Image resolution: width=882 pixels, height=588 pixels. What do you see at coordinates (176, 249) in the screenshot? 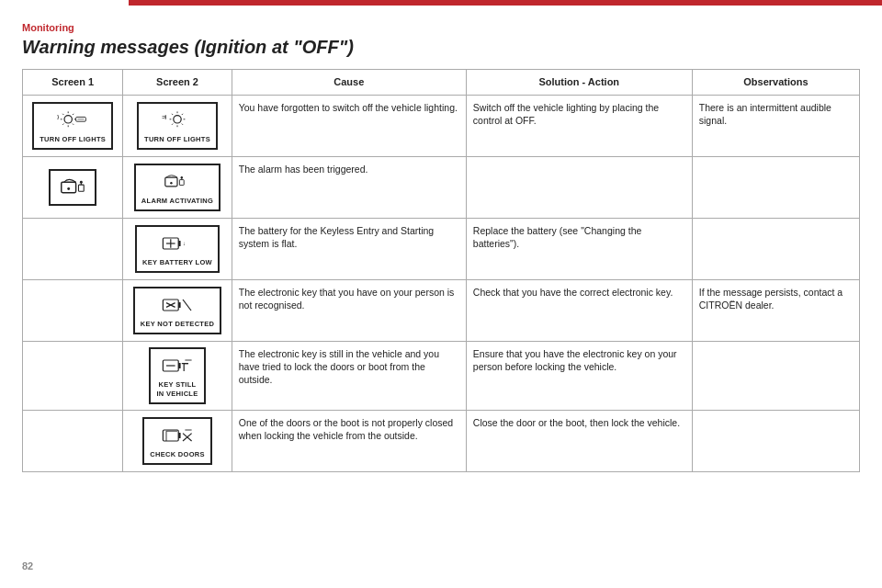
I see `screen2-icon: ↓ KEY BATTERY LOW` at bounding box center [176, 249].